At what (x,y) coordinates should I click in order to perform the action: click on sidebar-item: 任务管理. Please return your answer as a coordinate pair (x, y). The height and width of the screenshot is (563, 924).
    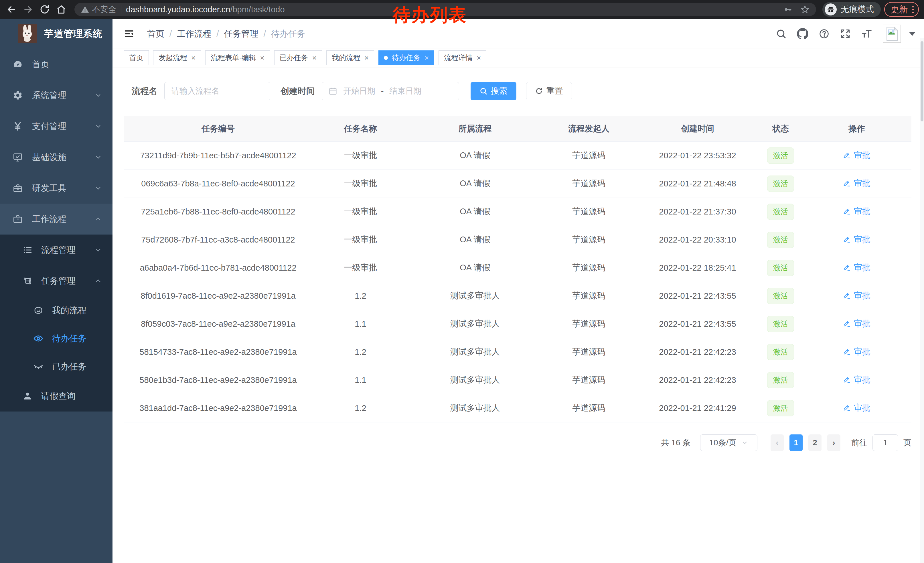
    Looking at the image, I should click on (56, 281).